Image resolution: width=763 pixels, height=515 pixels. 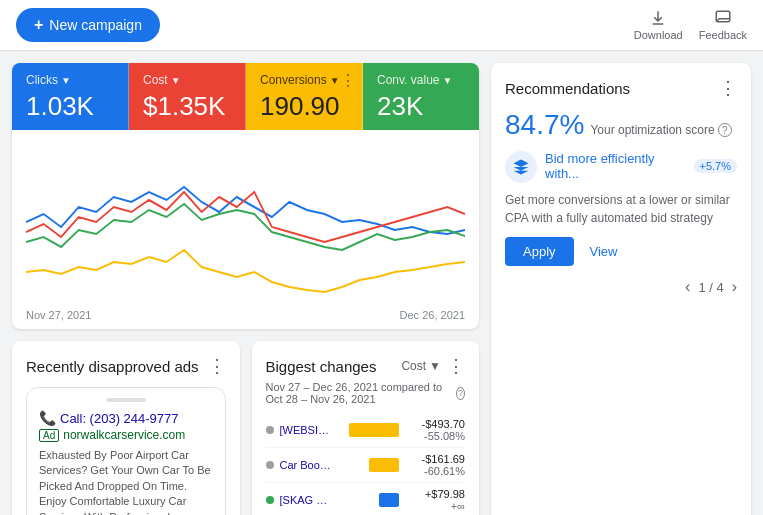 I want to click on rec-actions: Apply View, so click(x=621, y=252).